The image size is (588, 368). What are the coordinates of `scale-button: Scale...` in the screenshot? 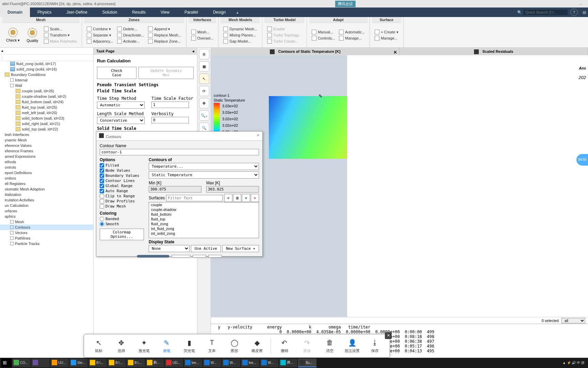 It's located at (61, 29).